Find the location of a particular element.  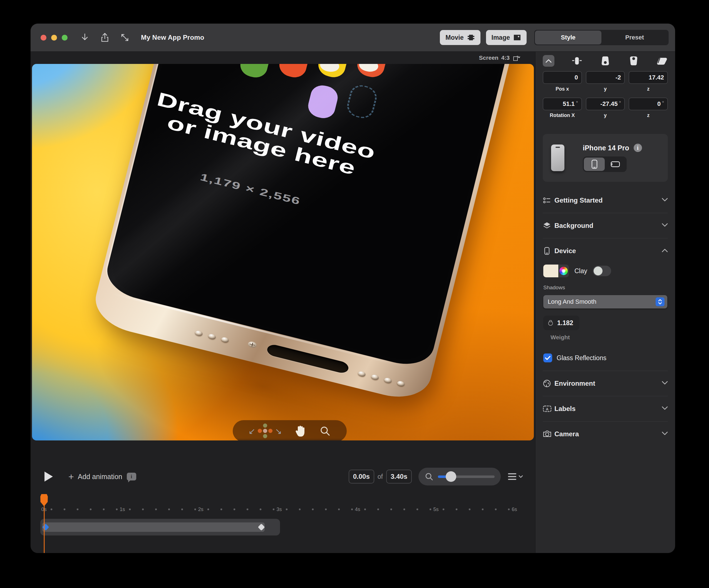

ruler-label: 4s is located at coordinates (357, 509).